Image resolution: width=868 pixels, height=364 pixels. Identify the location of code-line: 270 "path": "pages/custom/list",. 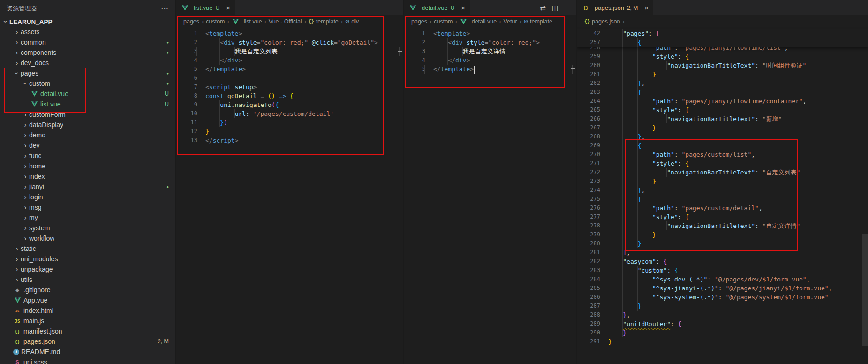
(722, 155).